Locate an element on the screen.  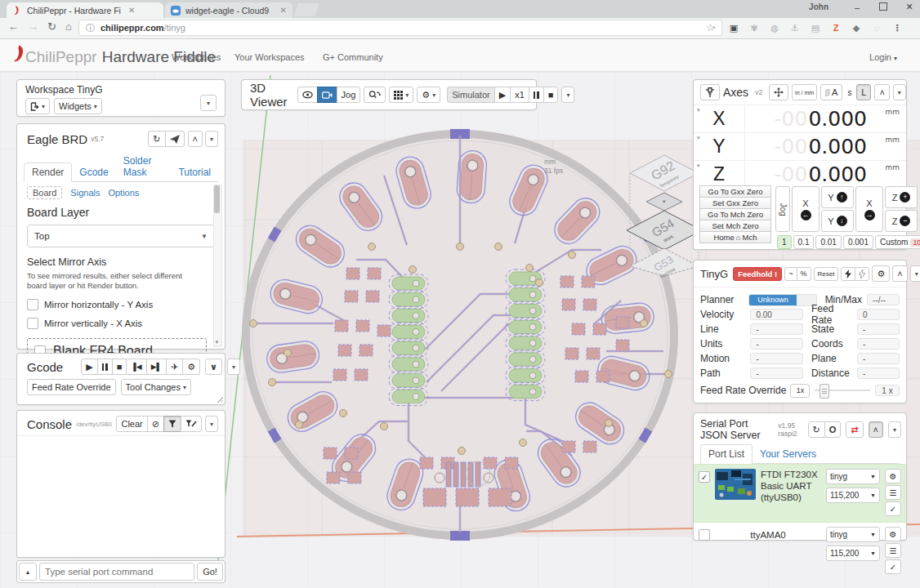
port-buffer-select: tinyg▼ is located at coordinates (853, 477).